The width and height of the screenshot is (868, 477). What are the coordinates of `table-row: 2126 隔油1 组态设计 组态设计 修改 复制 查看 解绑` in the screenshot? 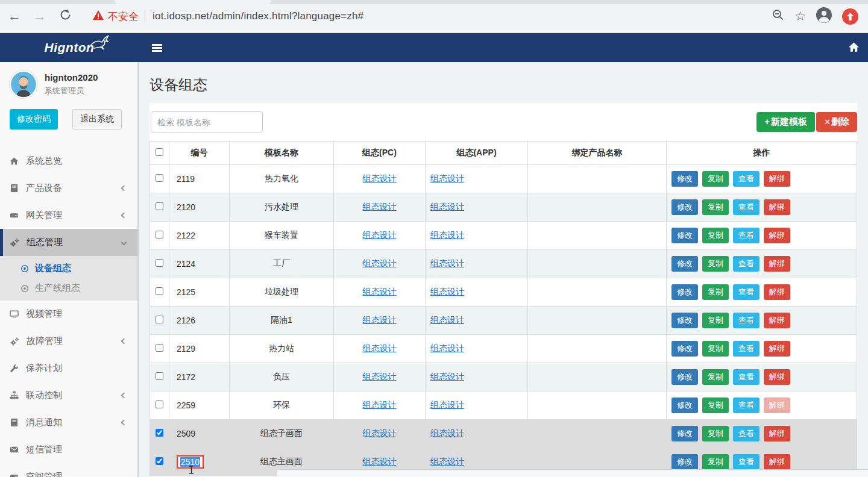 It's located at (504, 320).